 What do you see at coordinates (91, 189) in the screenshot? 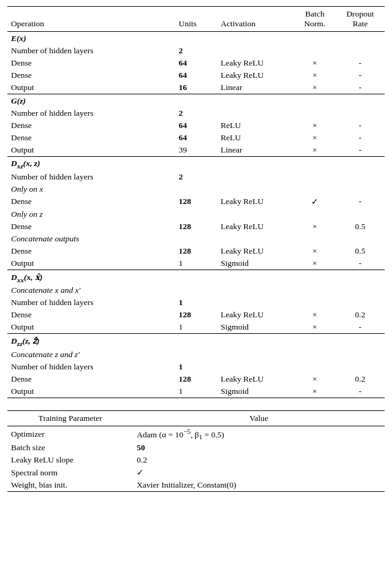
I see `op-label-italic: Only on x` at bounding box center [91, 189].